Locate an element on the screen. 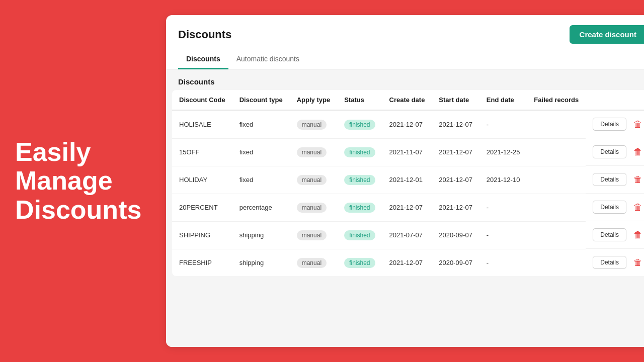  table-heading: Discounts is located at coordinates (405, 79).